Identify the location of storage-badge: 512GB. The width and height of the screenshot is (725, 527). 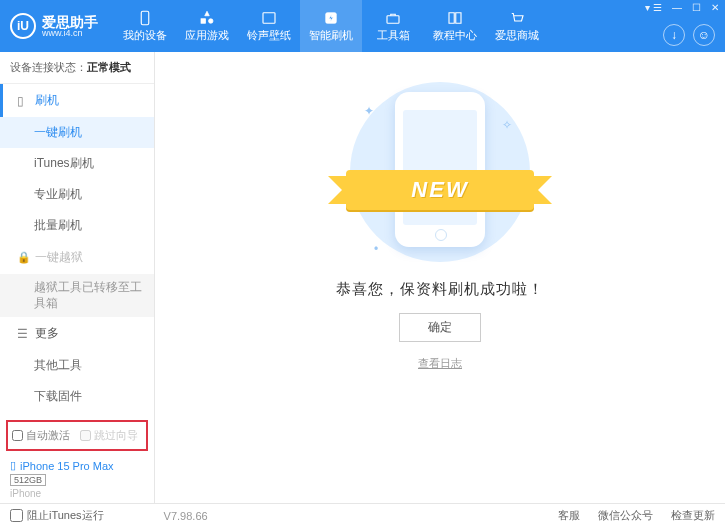
(28, 480).